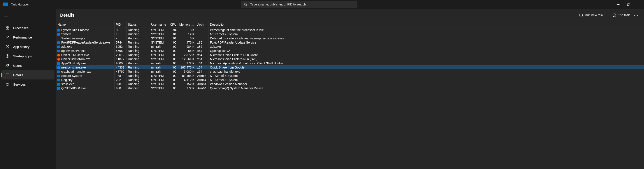 The width and height of the screenshot is (644, 169). Describe the element at coordinates (8, 28) in the screenshot. I see `processes-icon` at that location.